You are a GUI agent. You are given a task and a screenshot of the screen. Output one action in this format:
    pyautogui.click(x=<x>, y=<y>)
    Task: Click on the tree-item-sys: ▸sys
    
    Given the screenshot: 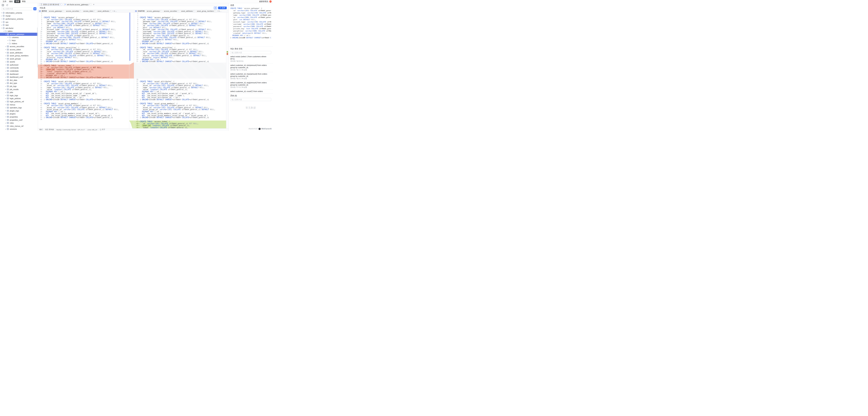 What is the action you would take?
    pyautogui.click(x=19, y=22)
    